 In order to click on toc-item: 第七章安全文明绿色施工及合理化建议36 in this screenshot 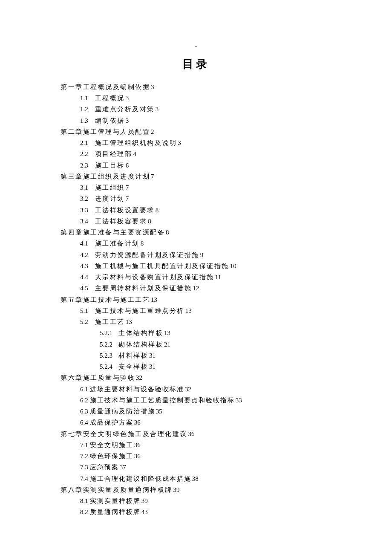, I will do `click(205, 434)`.